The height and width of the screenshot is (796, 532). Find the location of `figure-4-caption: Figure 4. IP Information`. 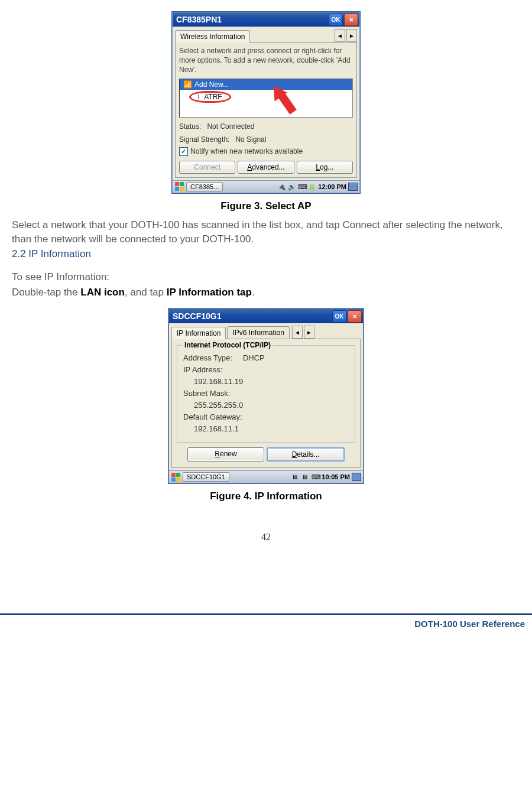

figure-4-caption: Figure 4. IP Information is located at coordinates (266, 496).